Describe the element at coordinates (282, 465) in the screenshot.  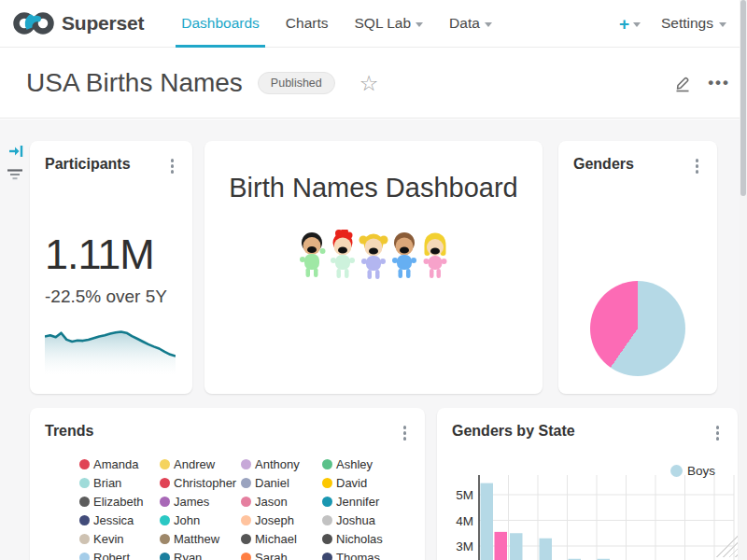
I see `legend-item: Anthony` at that location.